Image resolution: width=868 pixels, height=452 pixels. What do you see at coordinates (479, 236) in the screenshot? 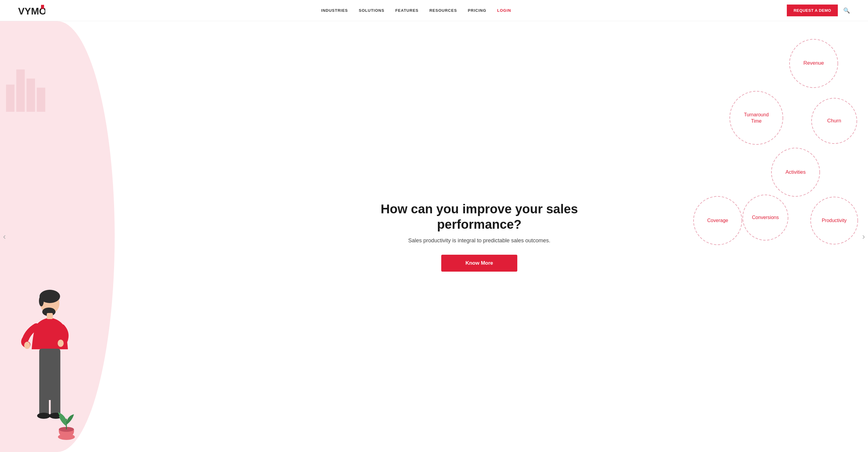
I see `hero-content: How can you improve your sales performan…` at bounding box center [479, 236].